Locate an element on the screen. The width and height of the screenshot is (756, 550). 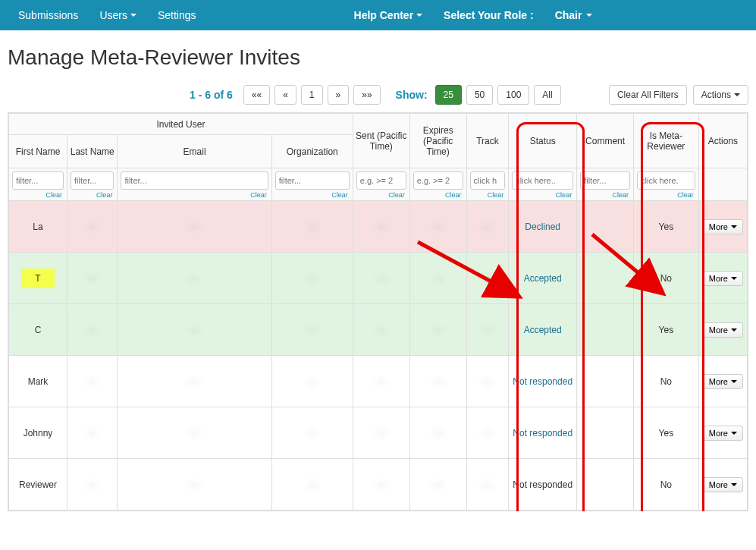
actions-label: Actions is located at coordinates (716, 95).